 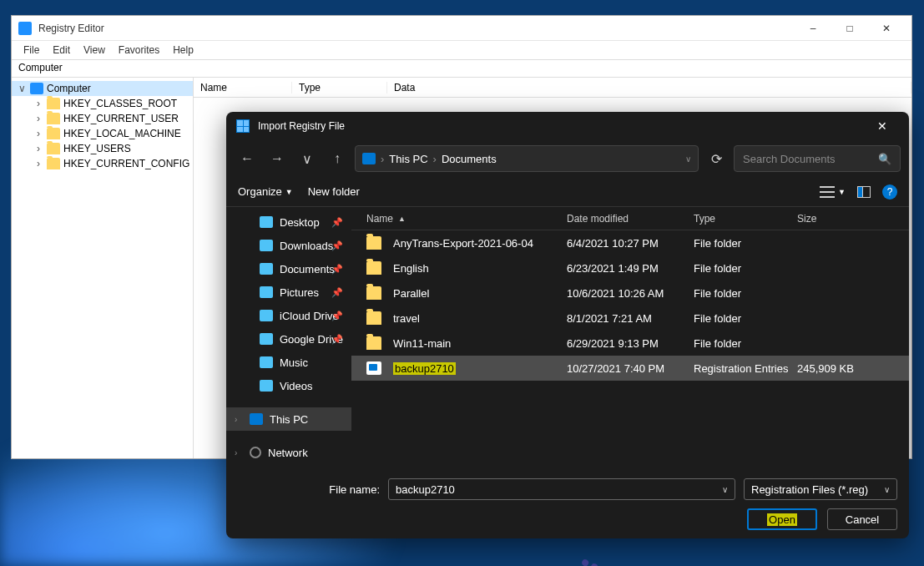 What do you see at coordinates (337, 159) in the screenshot?
I see `nav-up-button: ↑` at bounding box center [337, 159].